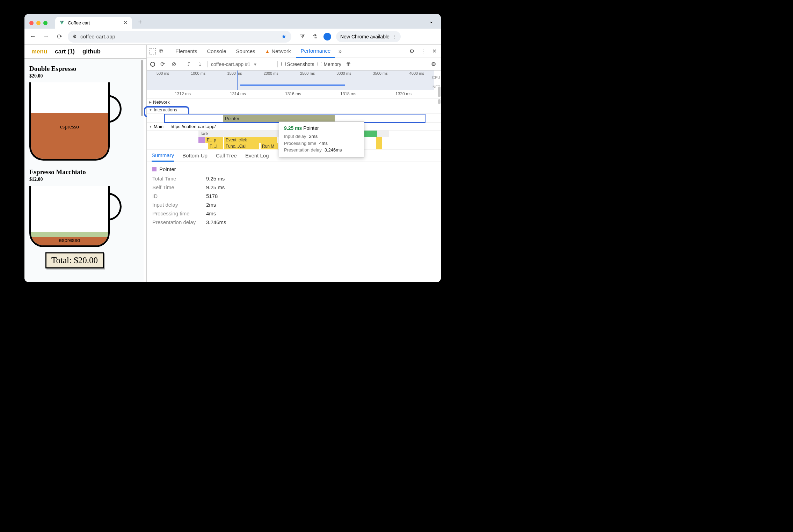 Image resolution: width=793 pixels, height=532 pixels. I want to click on url-text: coffee-cart.app, so click(98, 36).